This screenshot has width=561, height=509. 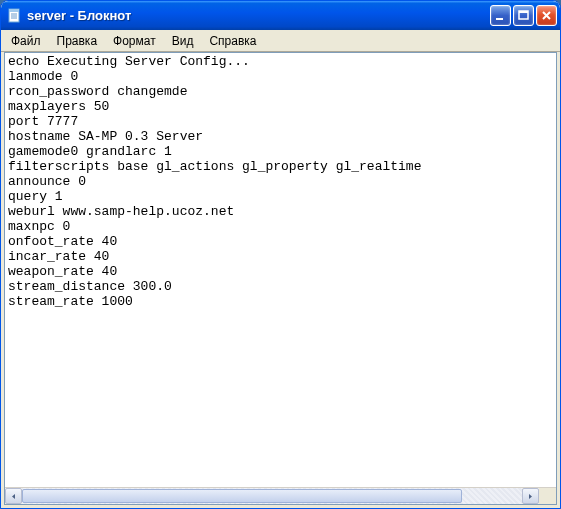 I want to click on menu-view: Вид, so click(x=183, y=41).